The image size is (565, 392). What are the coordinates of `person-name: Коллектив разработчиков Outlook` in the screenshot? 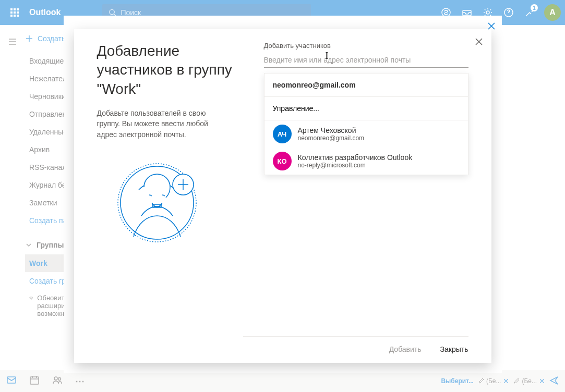 It's located at (355, 157).